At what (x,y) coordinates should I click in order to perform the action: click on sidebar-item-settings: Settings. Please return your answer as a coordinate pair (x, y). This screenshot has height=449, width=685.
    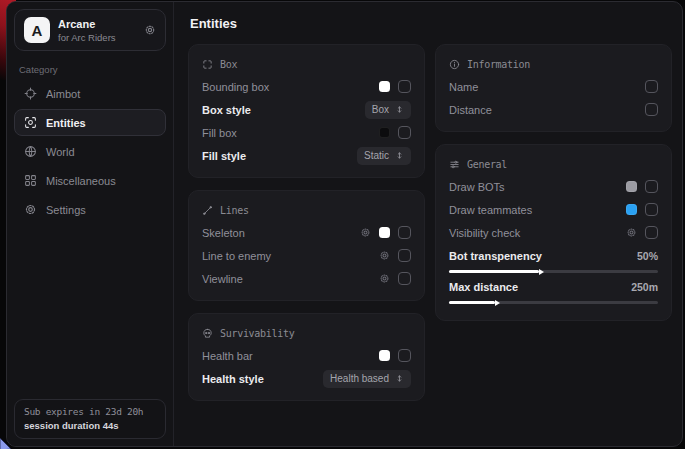
    Looking at the image, I should click on (90, 210).